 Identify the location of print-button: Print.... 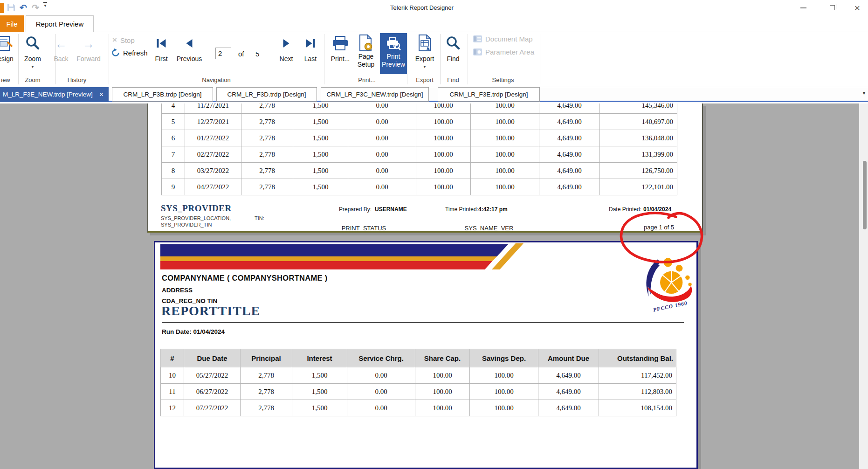
(340, 59).